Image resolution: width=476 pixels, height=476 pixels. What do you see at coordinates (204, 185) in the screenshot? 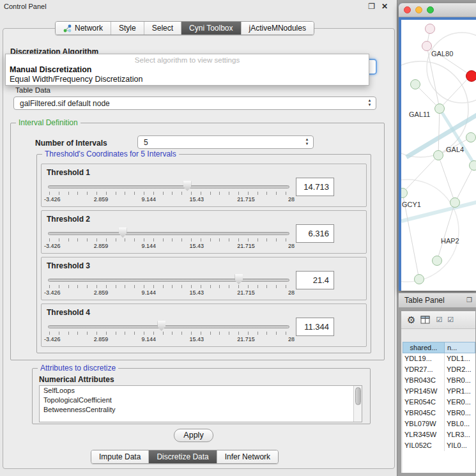
I see `threshold-panel-1: Threshold 1 -3.4262.8599.14415.4321.7152…` at bounding box center [204, 185].